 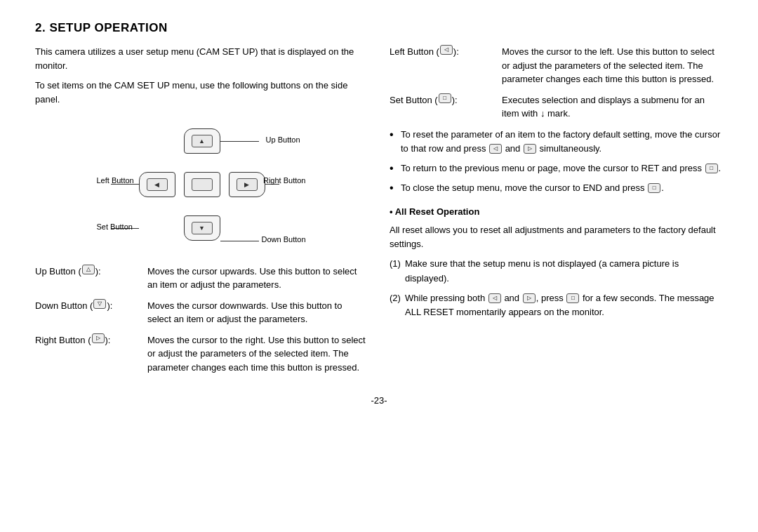 I want to click on desc-right-label: Right Button (▷):, so click(x=91, y=354).